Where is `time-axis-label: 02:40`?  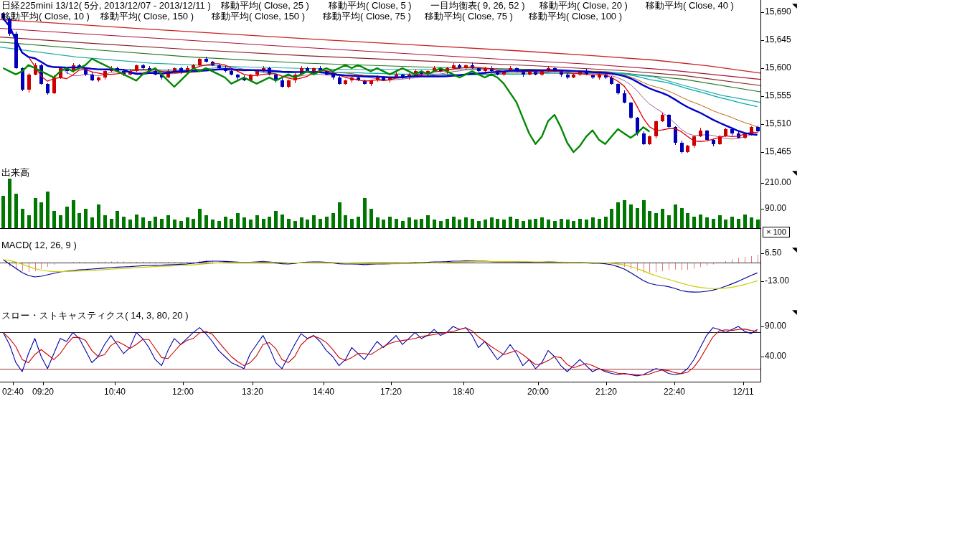 time-axis-label: 02:40 is located at coordinates (14, 392).